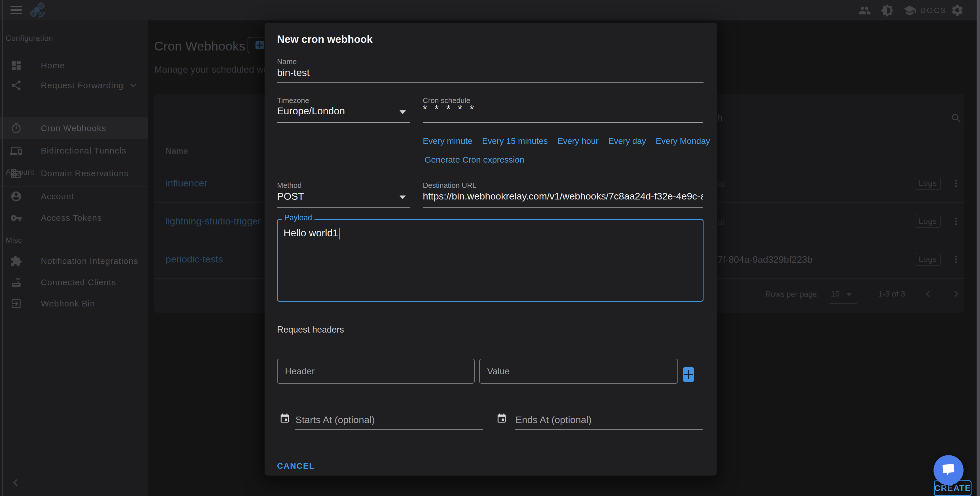 This screenshot has width=980, height=496. Describe the element at coordinates (16, 65) in the screenshot. I see `dashboard-icon` at that location.